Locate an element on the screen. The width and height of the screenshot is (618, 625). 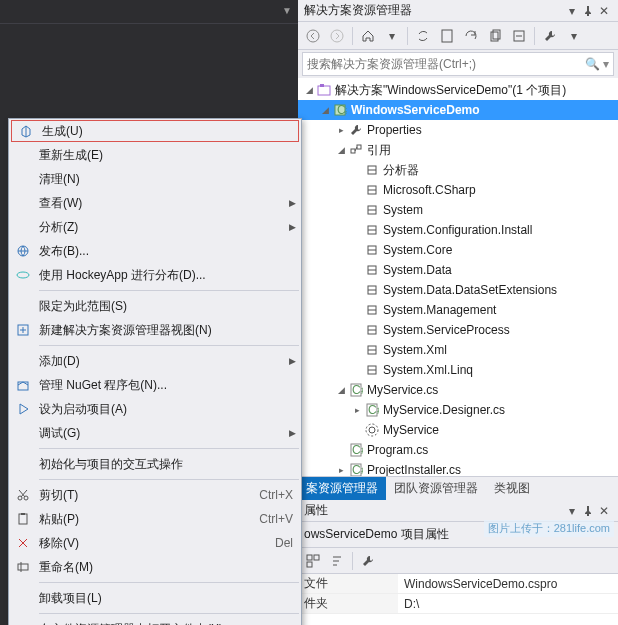
menu-item: 设为启动项目(A) is located at coordinates (155, 409).